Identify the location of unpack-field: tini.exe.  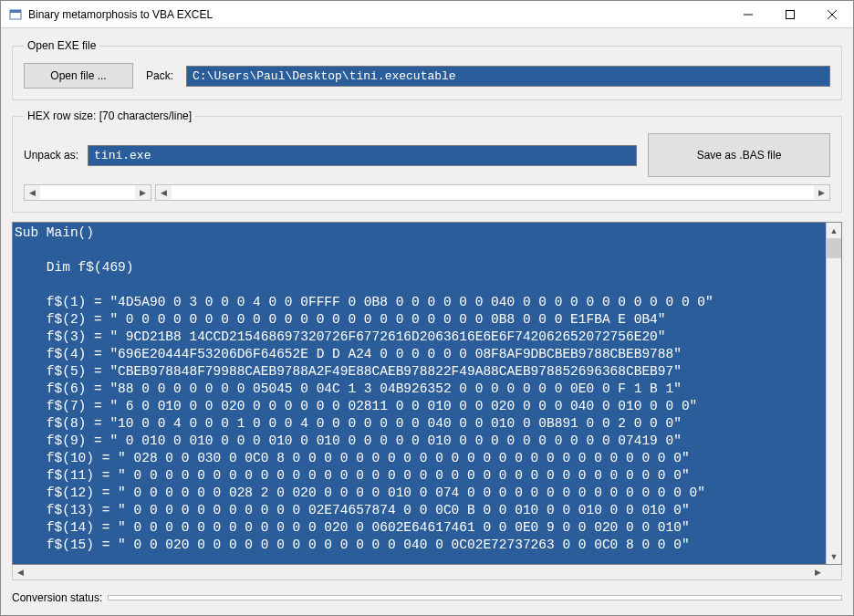
(362, 155).